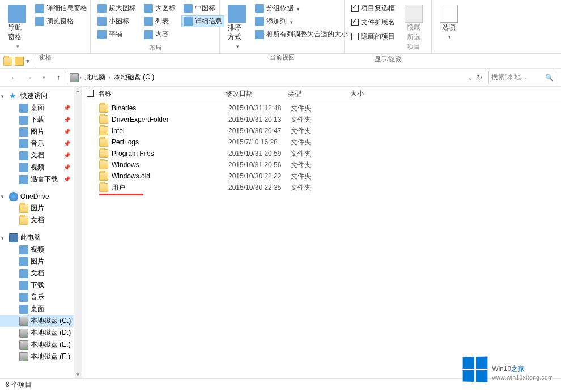 Image resolution: width=561 pixels, height=392 pixels. I want to click on table-row: Windows2015/10/31 20:56文件夹, so click(322, 165).